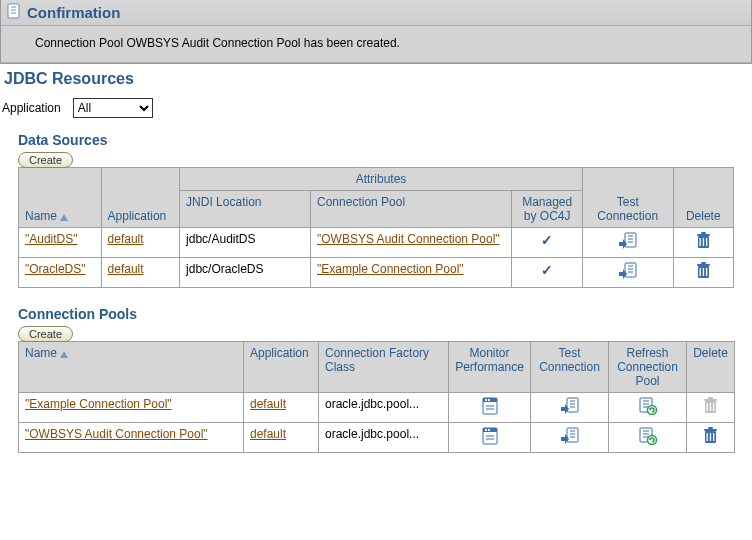 The height and width of the screenshot is (540, 752). What do you see at coordinates (628, 209) in the screenshot?
I see `col-test: Test Connection` at bounding box center [628, 209].